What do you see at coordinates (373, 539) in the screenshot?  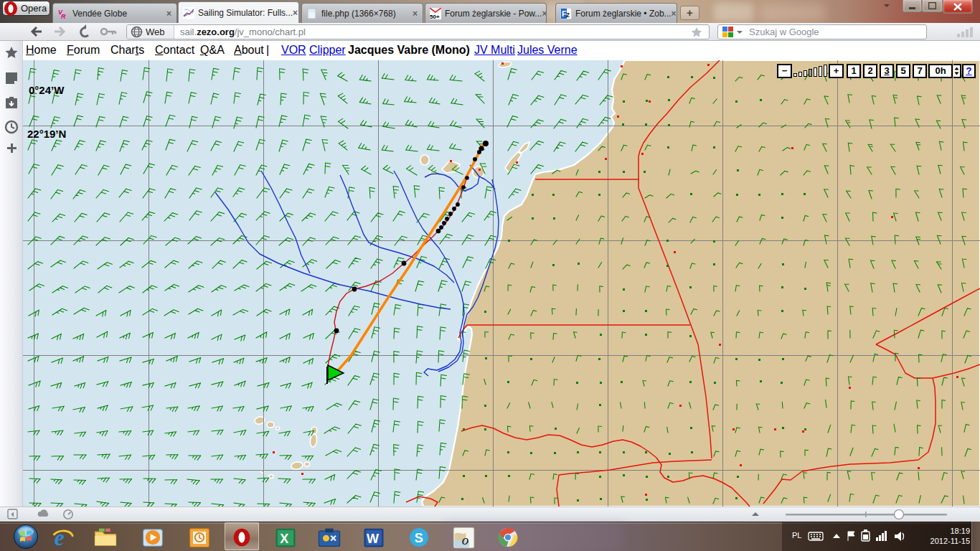 I see `svg-text: W` at bounding box center [373, 539].